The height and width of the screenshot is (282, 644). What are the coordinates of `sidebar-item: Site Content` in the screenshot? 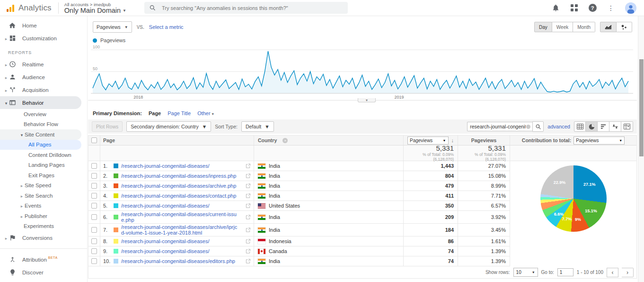 It's located at (41, 135).